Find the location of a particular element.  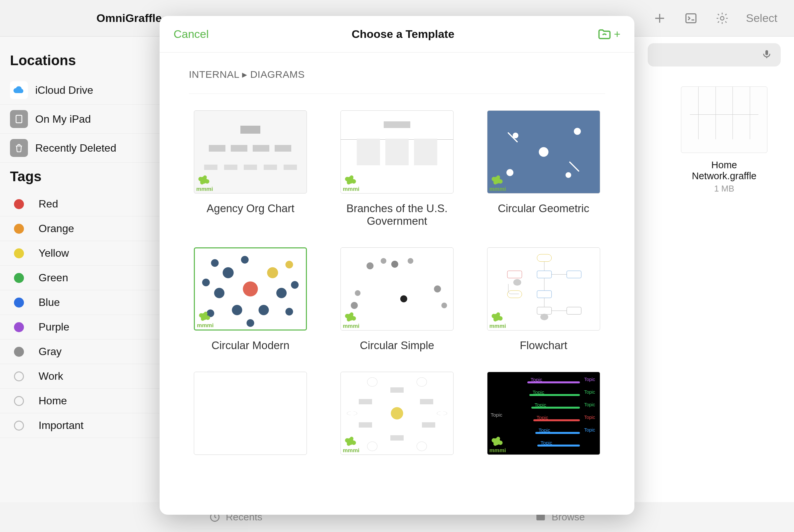

template-label: Flowchart is located at coordinates (544, 345).